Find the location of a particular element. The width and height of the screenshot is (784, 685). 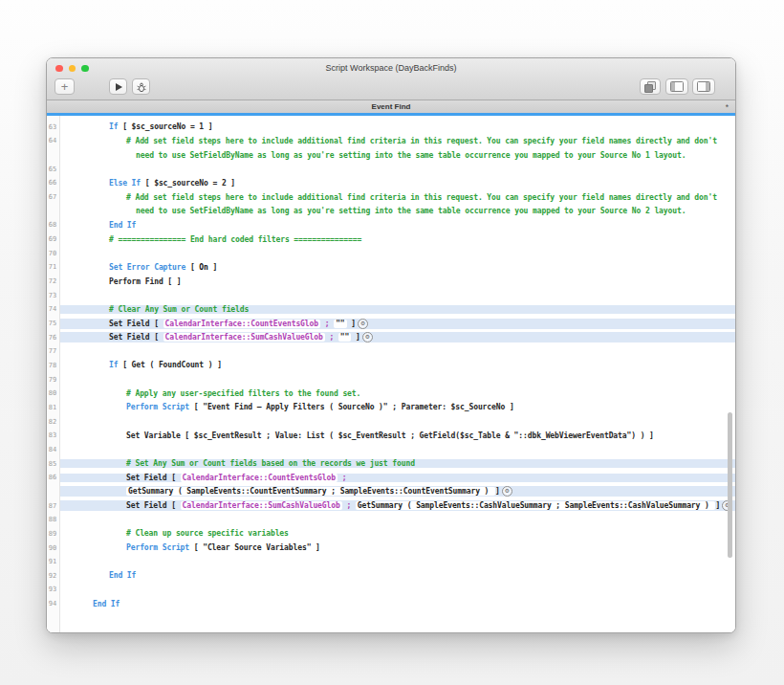

step-content: # Apply any user-specified filters to th… is located at coordinates (398, 394).